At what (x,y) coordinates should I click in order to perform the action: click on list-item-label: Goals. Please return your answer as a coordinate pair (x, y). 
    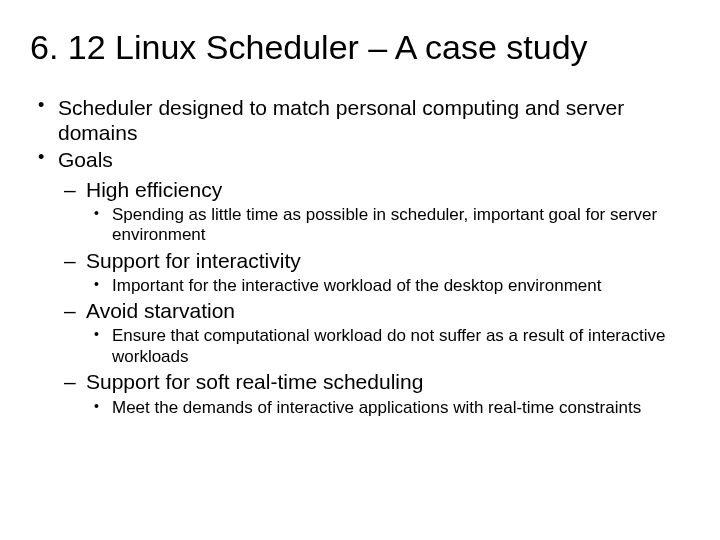
    Looking at the image, I should click on (86, 160).